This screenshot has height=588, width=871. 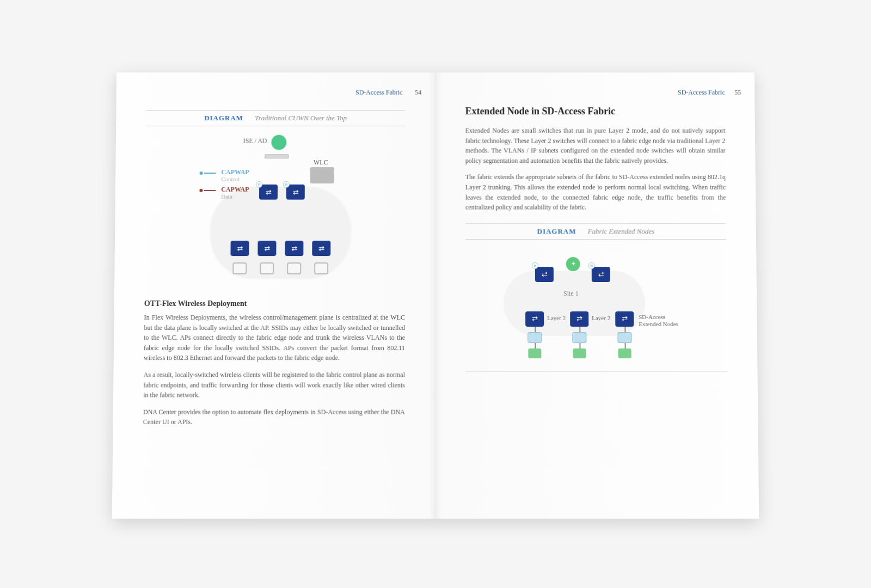 I want to click on sd-access-extended-nodes-label: SD-Access Extended Nodes, so click(x=660, y=321).